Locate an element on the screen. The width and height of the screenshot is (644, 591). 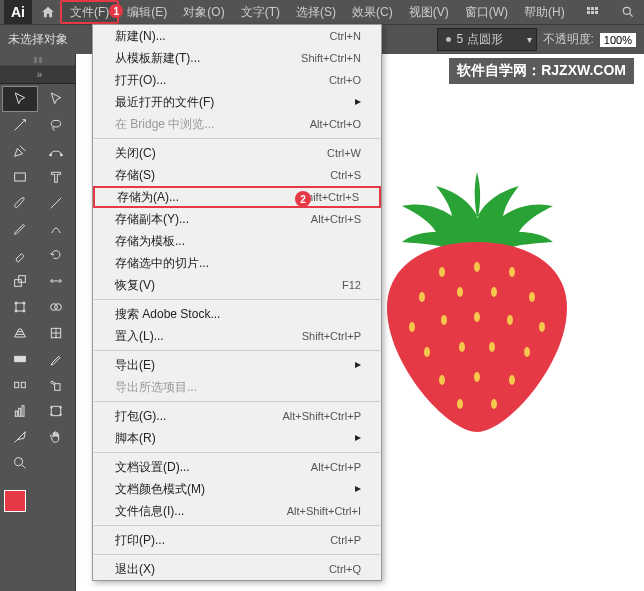
menu-item-0: 新建(N)...Ctrl+N is located at coordinates (237, 36).